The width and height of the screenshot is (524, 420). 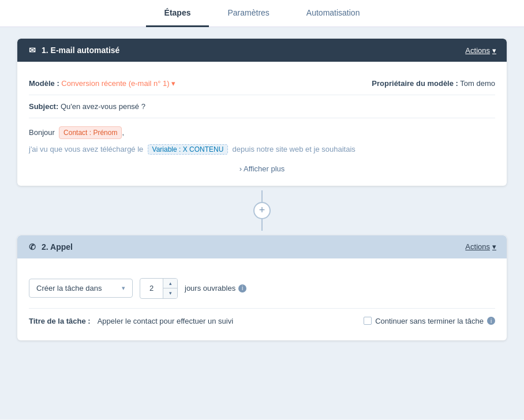 What do you see at coordinates (123, 133) in the screenshot?
I see `body-suffix: ,` at bounding box center [123, 133].